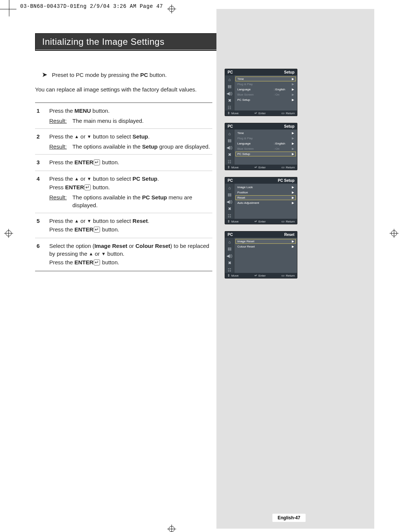 Image resolution: width=403 pixels, height=532 pixels. Describe the element at coordinates (255, 193) in the screenshot. I see `osd-item-label: Position` at that location.